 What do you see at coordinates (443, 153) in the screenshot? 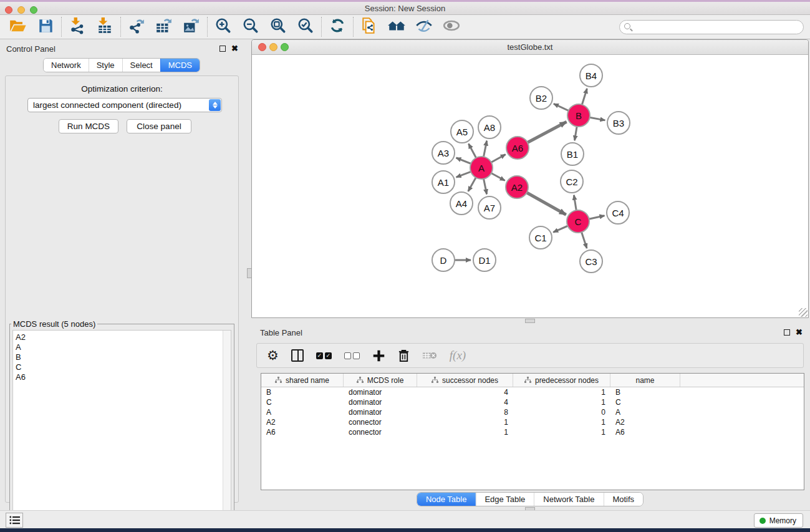
I see `graph-node: A3` at bounding box center [443, 153].